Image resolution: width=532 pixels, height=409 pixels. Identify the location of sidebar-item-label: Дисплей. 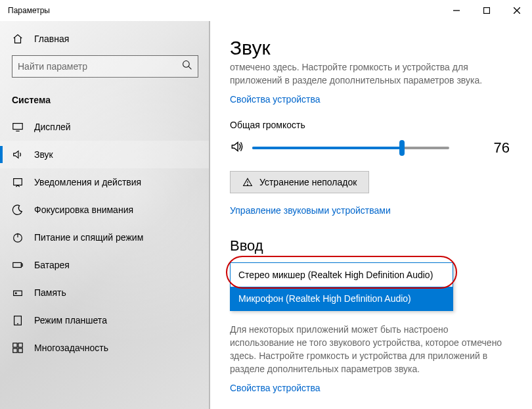
(53, 127).